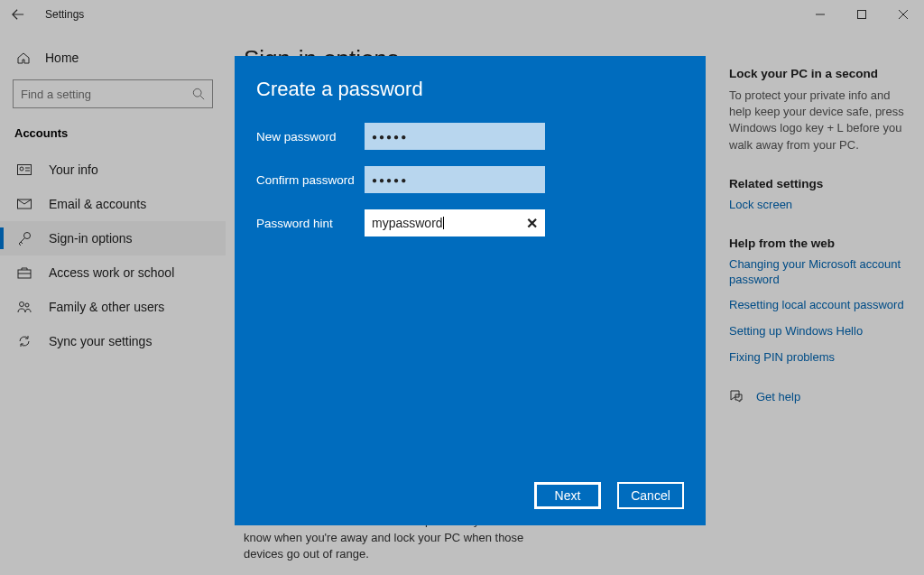 This screenshot has height=575, width=924. I want to click on dialog-title: Create a password, so click(470, 89).